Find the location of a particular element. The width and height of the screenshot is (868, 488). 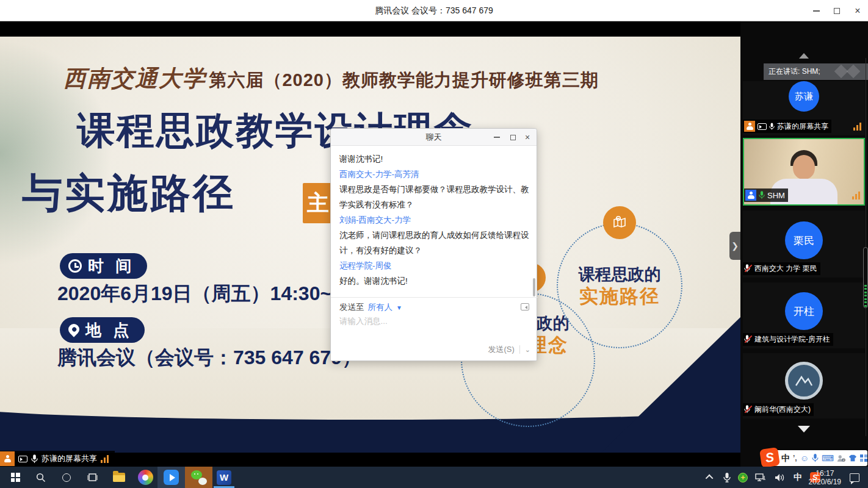

tray-clock: 16:17 2020/6/19 is located at coordinates (825, 477).